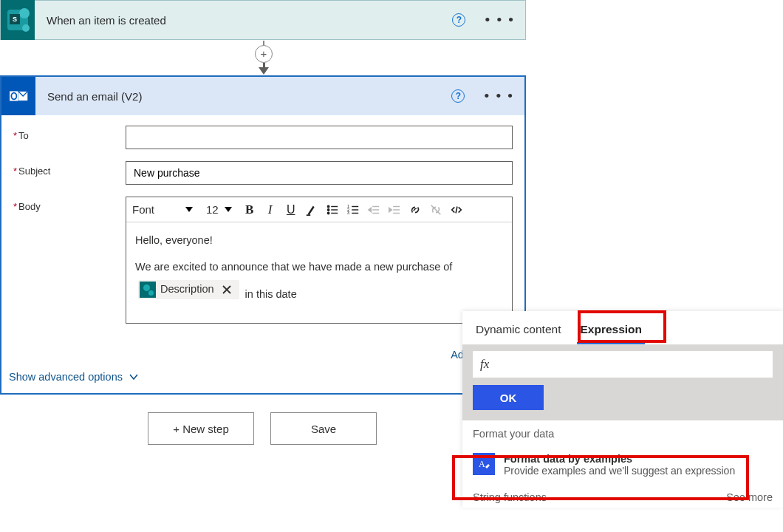 This screenshot has height=532, width=783. I want to click on dynamic-token-description: Description, so click(189, 290).